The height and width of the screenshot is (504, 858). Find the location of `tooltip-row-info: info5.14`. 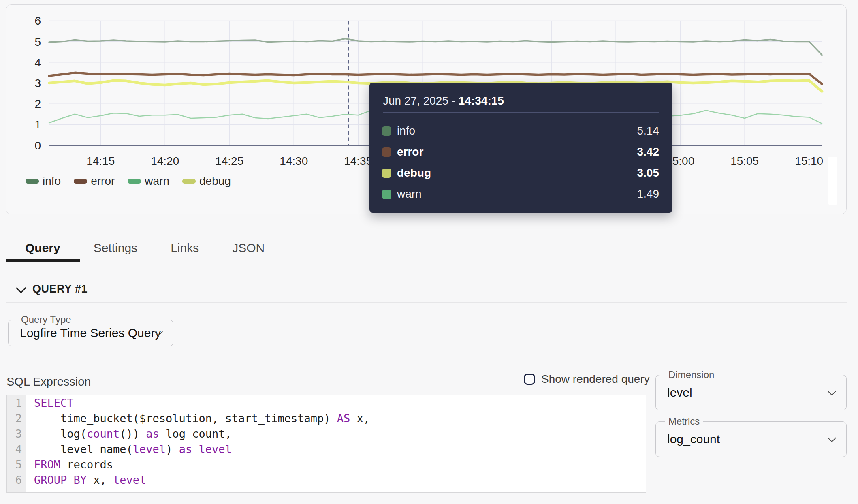

tooltip-row-info: info5.14 is located at coordinates (521, 131).